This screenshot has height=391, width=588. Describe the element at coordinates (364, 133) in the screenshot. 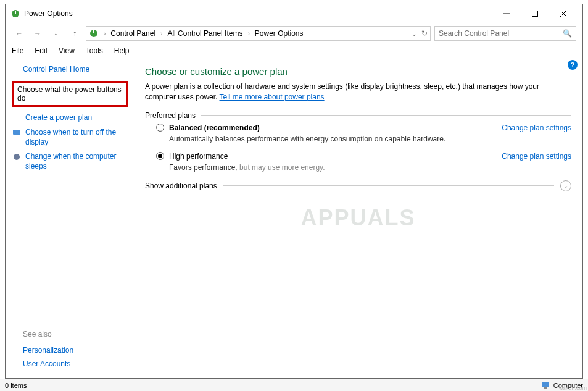

I see `plan-balanced: Balanced (recommended) Change plan setti…` at that location.